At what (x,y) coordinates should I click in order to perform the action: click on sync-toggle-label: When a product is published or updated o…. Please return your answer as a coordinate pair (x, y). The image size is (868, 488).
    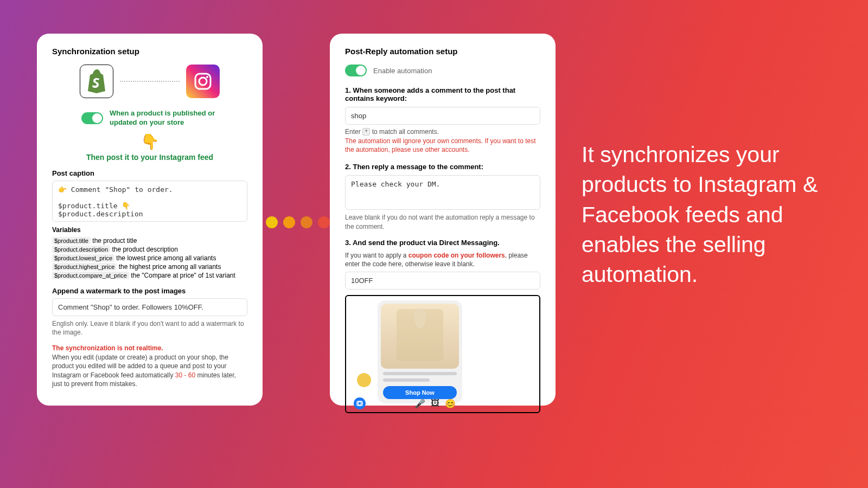
    Looking at the image, I should click on (164, 118).